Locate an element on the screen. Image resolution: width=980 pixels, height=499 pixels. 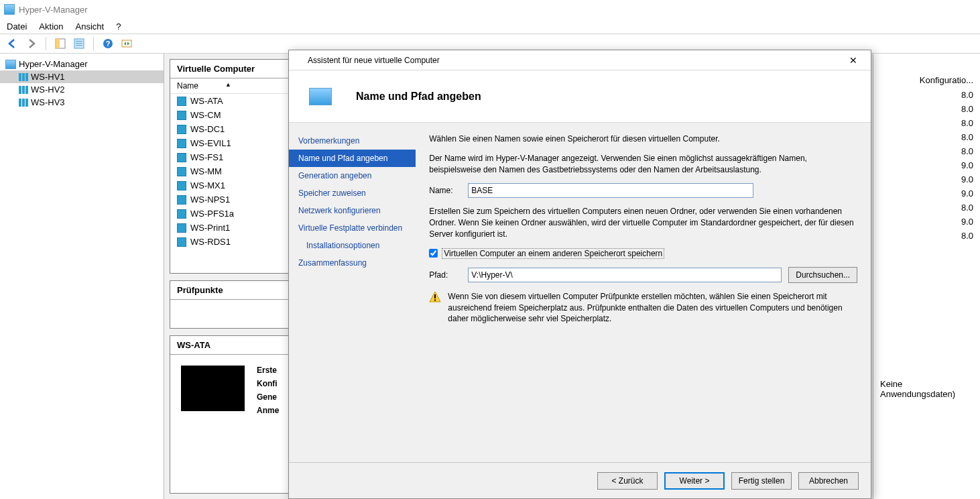
wizard-step: Vorbemerkungen is located at coordinates (353, 141).